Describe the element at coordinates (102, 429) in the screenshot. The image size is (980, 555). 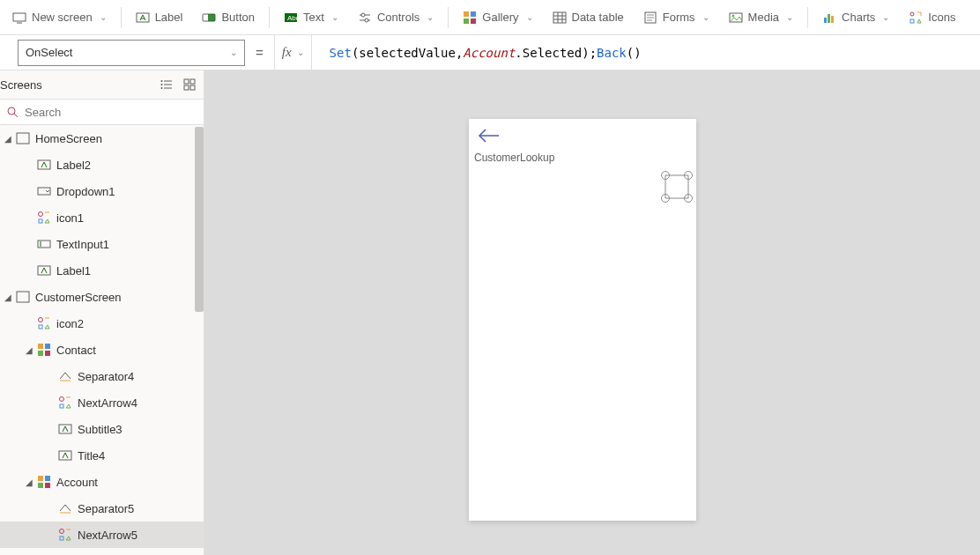
I see `tree-node-subtitle3: Subtitle3` at that location.